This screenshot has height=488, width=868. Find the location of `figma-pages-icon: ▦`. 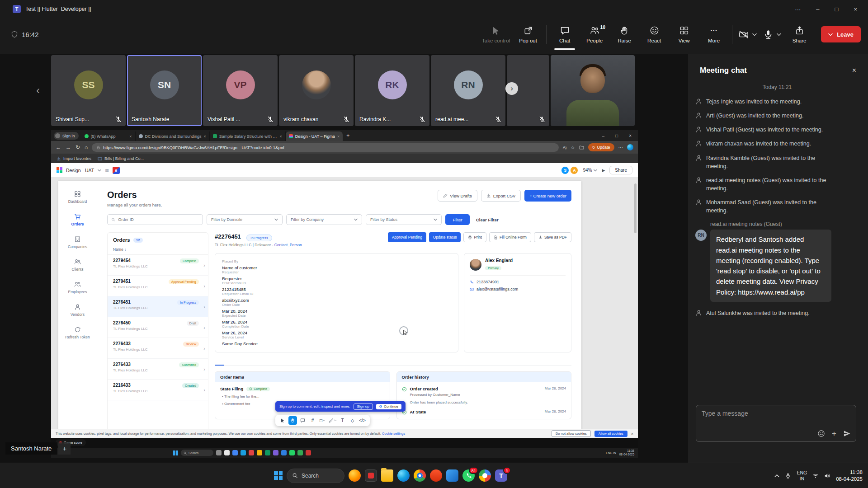

figma-pages-icon: ▦ is located at coordinates (107, 170).